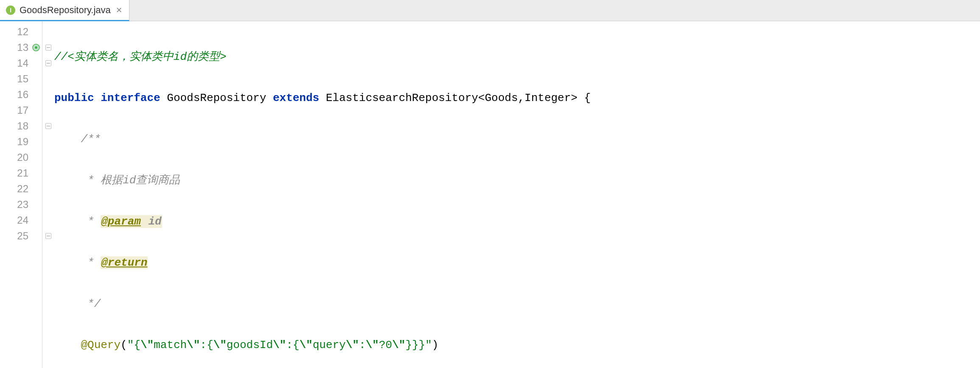  Describe the element at coordinates (124, 263) in the screenshot. I see `javadoc-return-tag: @return` at that location.